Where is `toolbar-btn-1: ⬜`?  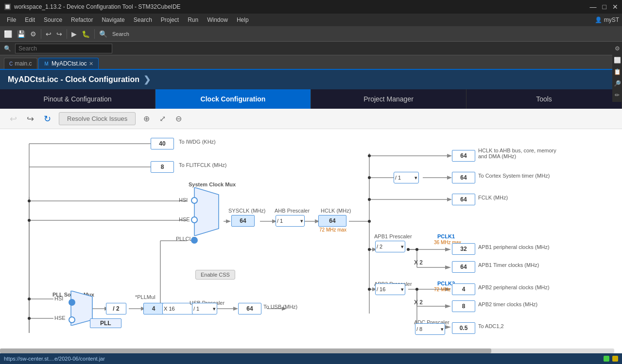
toolbar-btn-1: ⬜ is located at coordinates (8, 34).